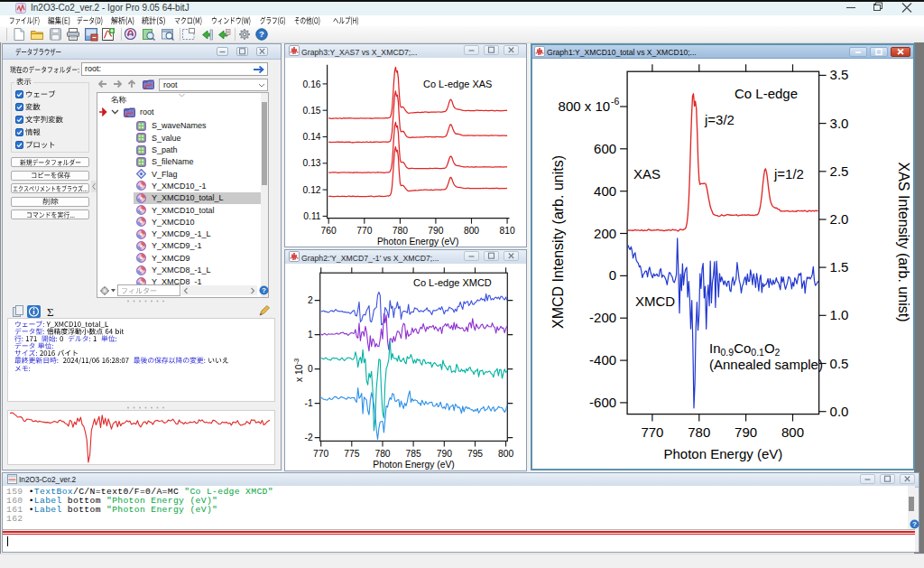 This screenshot has width=924, height=568. What do you see at coordinates (328, 231) in the screenshot?
I see `svg-text: 760` at bounding box center [328, 231].